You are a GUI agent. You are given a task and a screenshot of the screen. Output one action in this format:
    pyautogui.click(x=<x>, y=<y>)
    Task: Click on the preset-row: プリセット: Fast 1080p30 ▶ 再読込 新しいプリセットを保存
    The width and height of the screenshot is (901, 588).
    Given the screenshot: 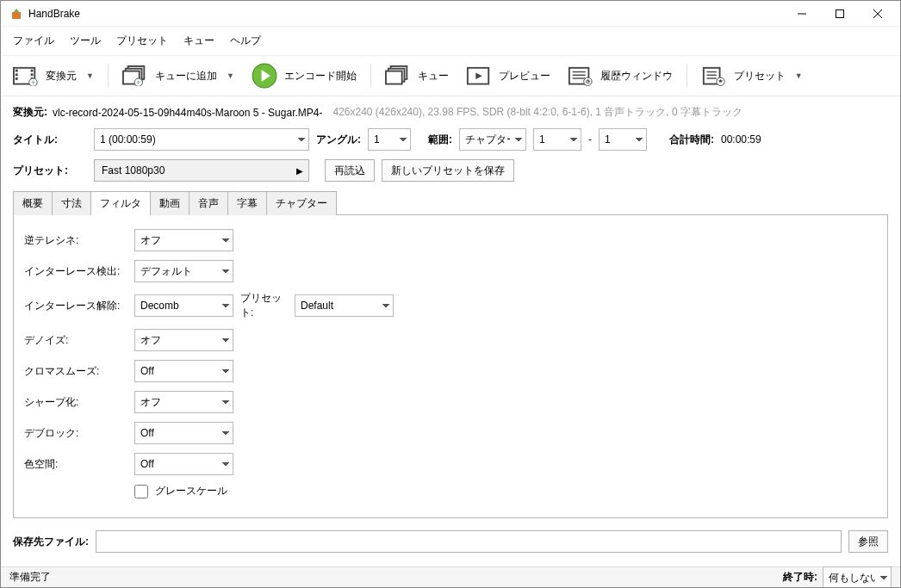 What is the action you would take?
    pyautogui.click(x=450, y=170)
    